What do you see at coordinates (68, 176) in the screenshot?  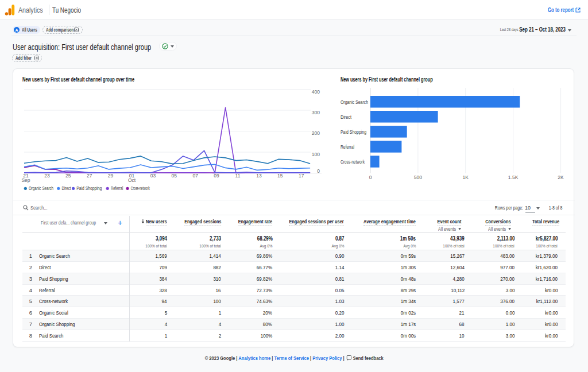 I see `svg-text: 25` at bounding box center [68, 176].